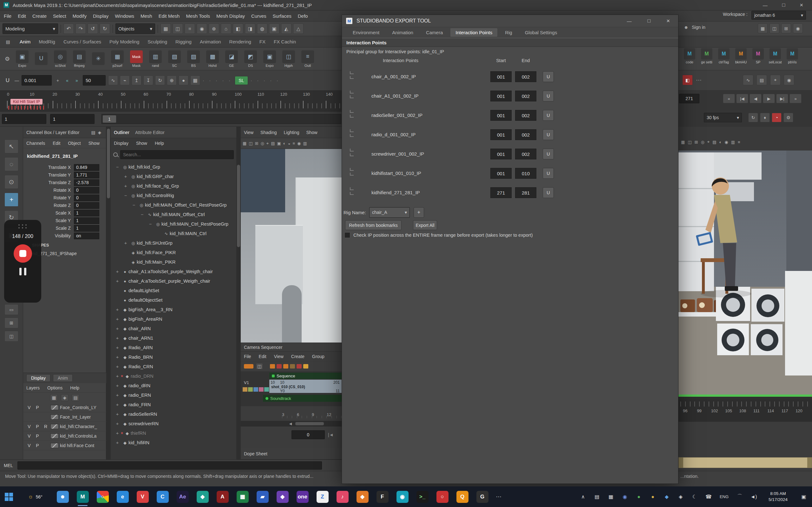 This screenshot has height=507, width=812. Describe the element at coordinates (169, 281) in the screenshot. I see `node-name: chair_A:aToolsSet_purple_Weigth_chair` at that location.